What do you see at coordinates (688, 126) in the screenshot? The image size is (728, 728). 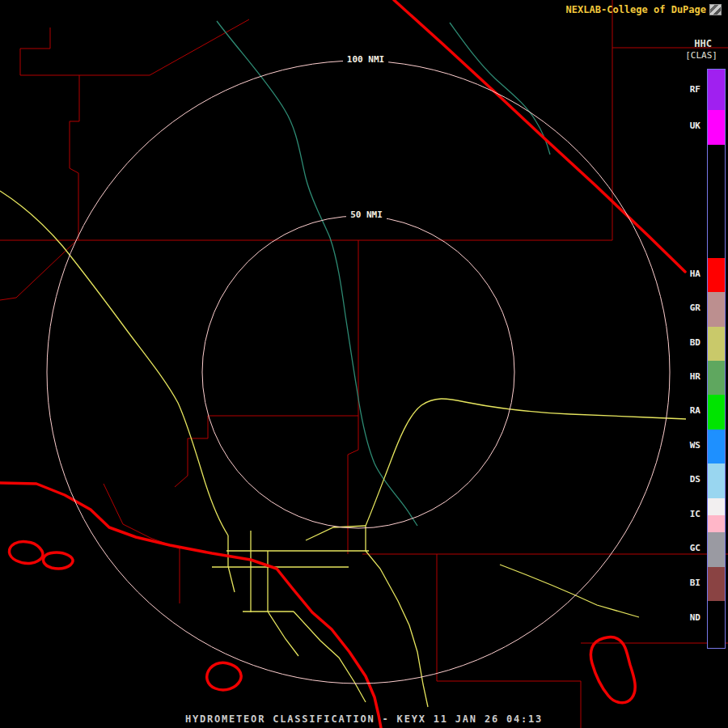 I see `legend-label-uk: UK` at bounding box center [688, 126].